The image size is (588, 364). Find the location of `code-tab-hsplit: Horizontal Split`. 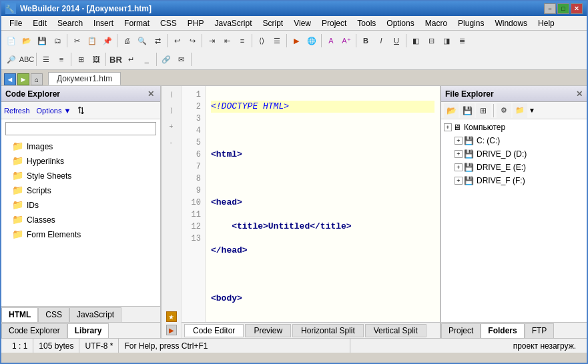

code-tab-hsplit: Horizontal Split is located at coordinates (328, 331).